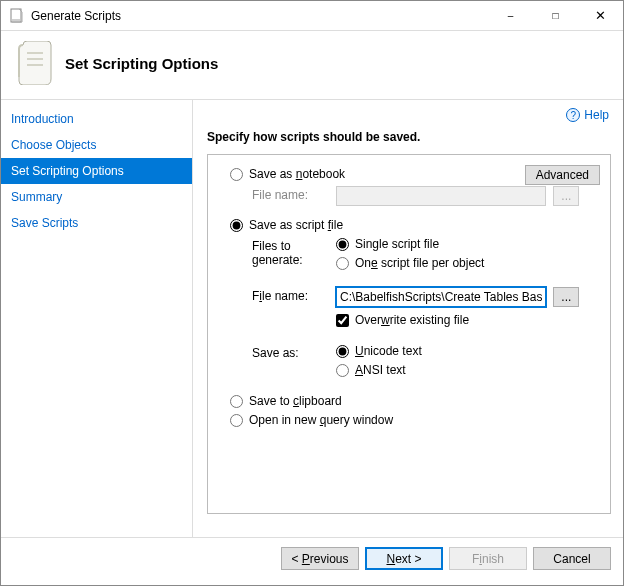 Image resolution: width=624 pixels, height=586 pixels. Describe the element at coordinates (388, 351) in the screenshot. I see `unicode-text-label: Unicode text` at that location.